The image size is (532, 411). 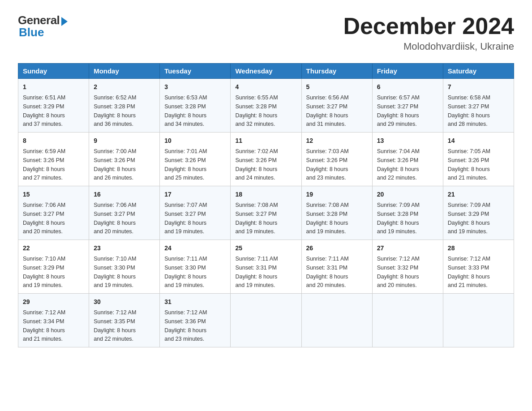 What do you see at coordinates (54, 194) in the screenshot?
I see `day-number: 15` at bounding box center [54, 194].